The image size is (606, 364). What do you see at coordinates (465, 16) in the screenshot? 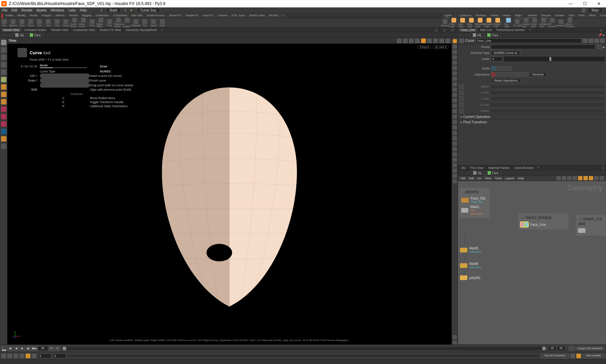
I see `shelf-tab: Collisions` at bounding box center [465, 16].